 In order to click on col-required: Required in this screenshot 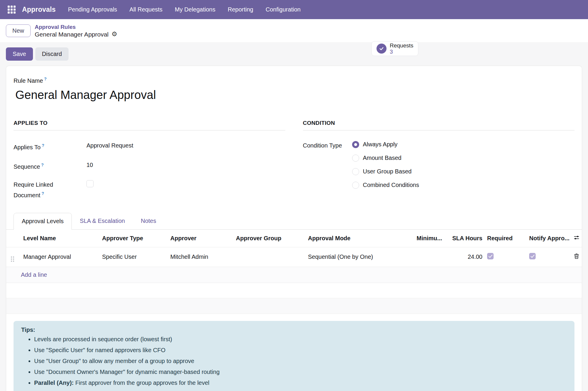, I will do `click(506, 238)`.